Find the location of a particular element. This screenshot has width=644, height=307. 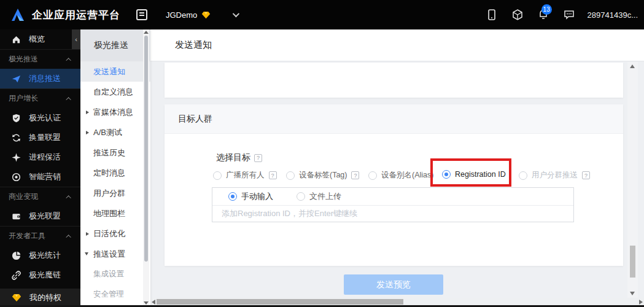

product-box-icon is located at coordinates (518, 15).